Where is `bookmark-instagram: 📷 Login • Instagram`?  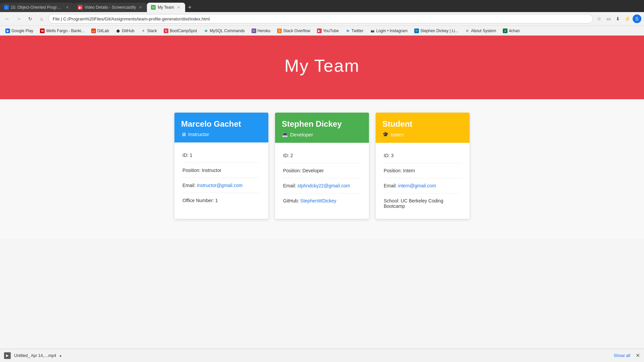 bookmark-instagram: 📷 Login • Instagram is located at coordinates (389, 31).